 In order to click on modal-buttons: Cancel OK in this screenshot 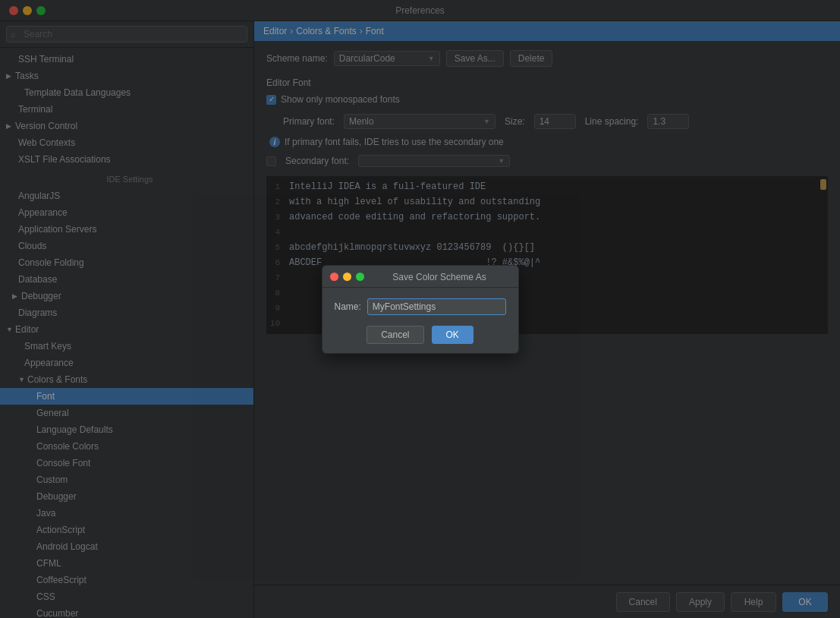, I will do `click(420, 335)`.